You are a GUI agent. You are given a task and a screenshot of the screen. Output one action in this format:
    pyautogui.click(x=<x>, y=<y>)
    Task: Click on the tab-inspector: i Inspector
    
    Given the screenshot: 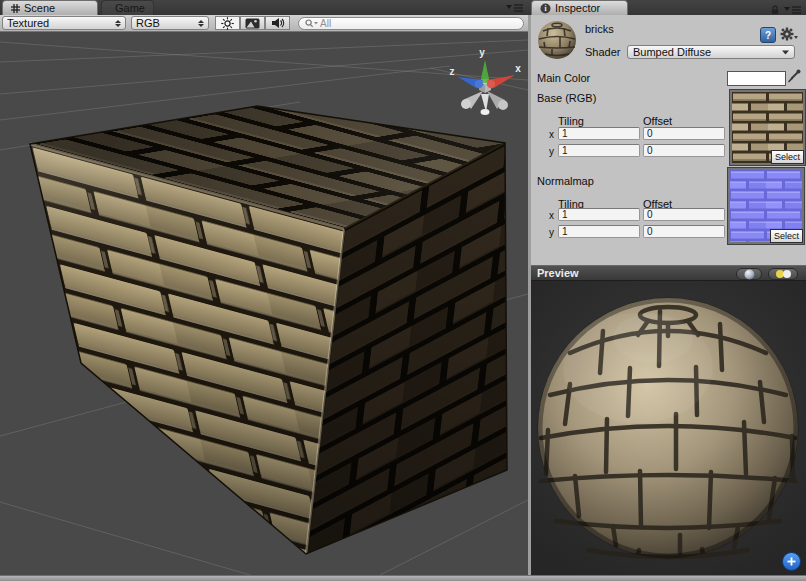 What is the action you would take?
    pyautogui.click(x=580, y=8)
    